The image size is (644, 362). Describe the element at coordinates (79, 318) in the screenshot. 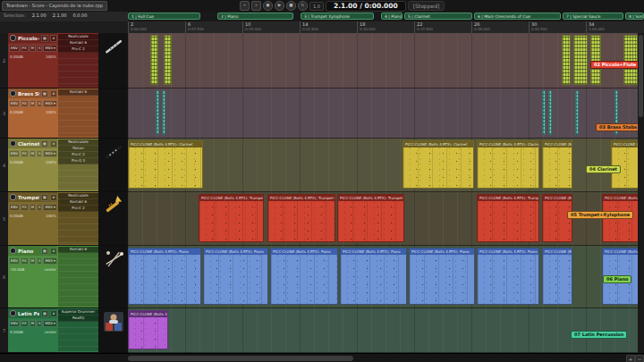

I see `fx-slot: ReaEQ` at that location.